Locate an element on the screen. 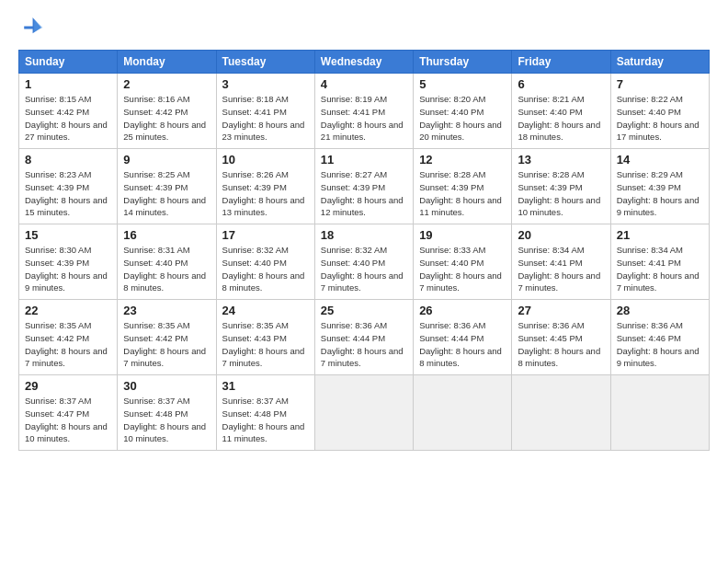 Image resolution: width=728 pixels, height=563 pixels. day-number: 1 is located at coordinates (68, 85).